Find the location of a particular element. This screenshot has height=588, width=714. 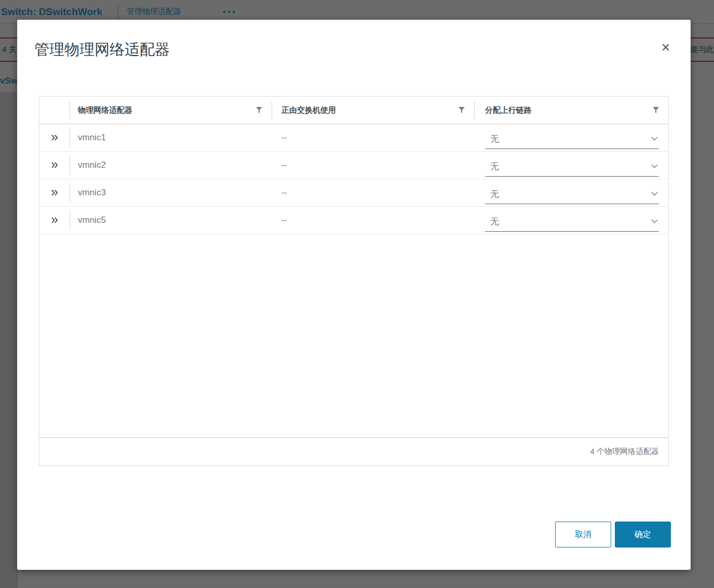

header-label: 正由交换机使用 is located at coordinates (308, 110).